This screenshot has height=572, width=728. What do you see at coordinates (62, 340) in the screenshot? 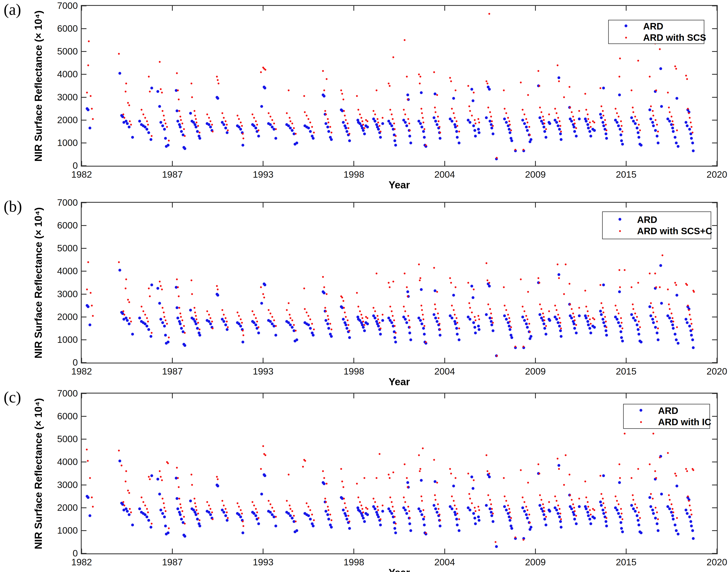
I see `y-tick-label: 1000` at bounding box center [62, 340].